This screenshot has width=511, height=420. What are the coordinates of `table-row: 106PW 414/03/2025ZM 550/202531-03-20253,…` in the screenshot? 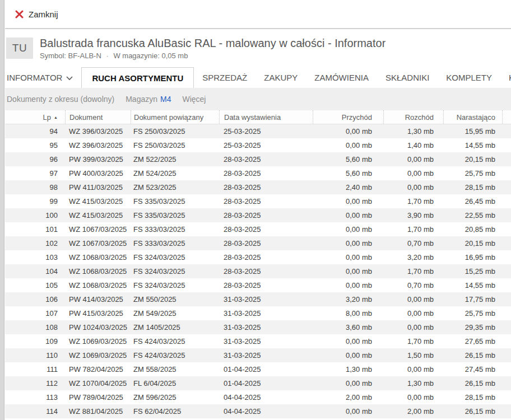 It's located at (258, 299).